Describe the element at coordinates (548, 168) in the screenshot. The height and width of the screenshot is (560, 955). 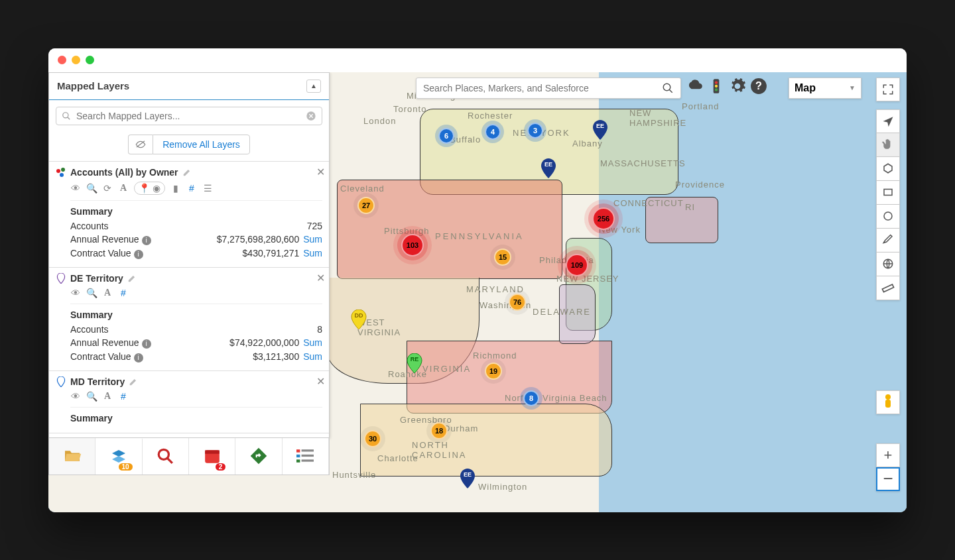
I see `pin-ee-2: EE` at that location.